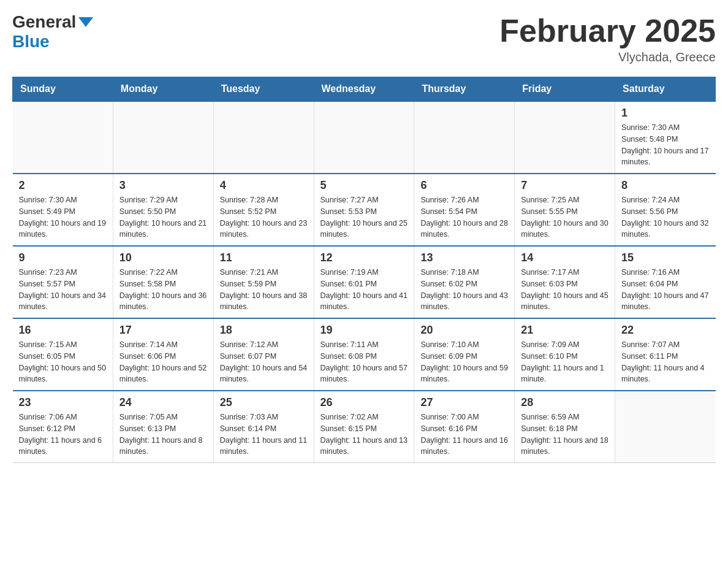 The width and height of the screenshot is (728, 563). What do you see at coordinates (464, 427) in the screenshot?
I see `calendar-day-cell: 27Sunrise: 7:00 AMSunset: 6:16 PMDayligh…` at bounding box center [464, 427].